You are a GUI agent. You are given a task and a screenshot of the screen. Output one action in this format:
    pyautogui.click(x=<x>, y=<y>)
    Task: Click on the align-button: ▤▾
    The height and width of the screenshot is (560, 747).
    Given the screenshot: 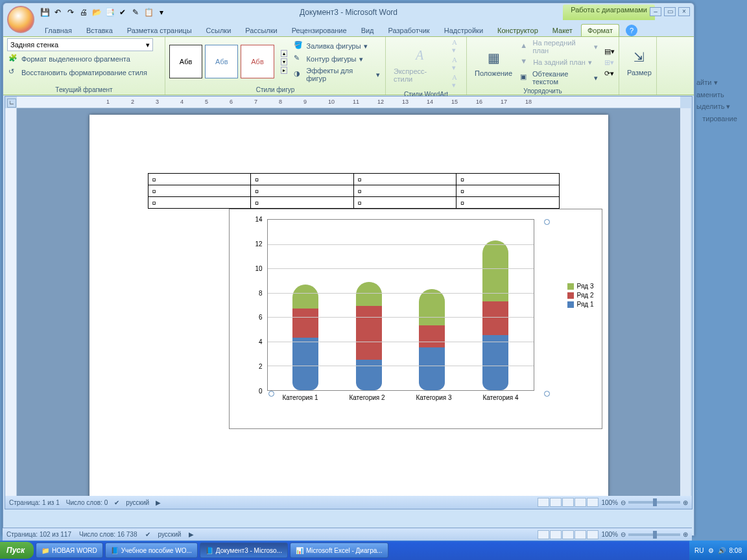 What is the action you would take?
    pyautogui.click(x=610, y=52)
    